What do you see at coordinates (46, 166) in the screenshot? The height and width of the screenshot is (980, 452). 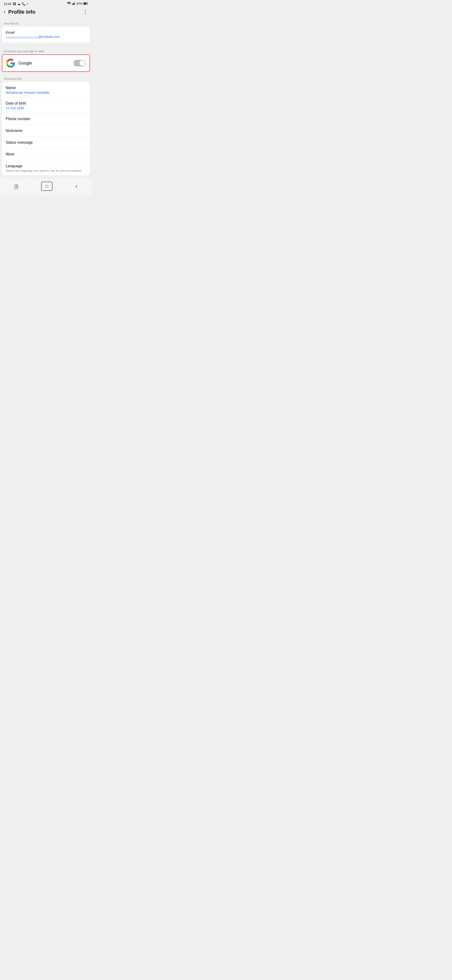 I see `language-label: Language` at bounding box center [46, 166].